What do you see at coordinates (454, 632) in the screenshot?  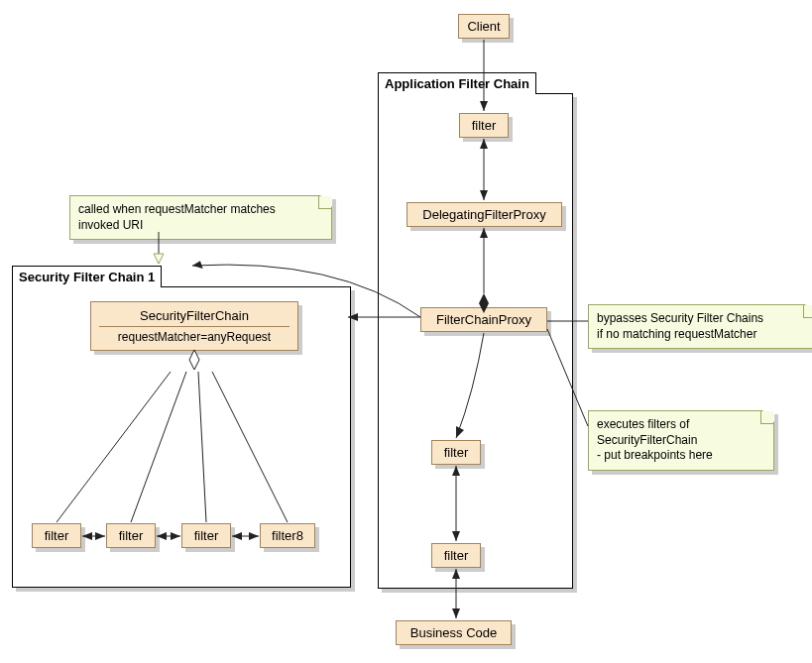 I see `node-business-code: Business Code` at bounding box center [454, 632].